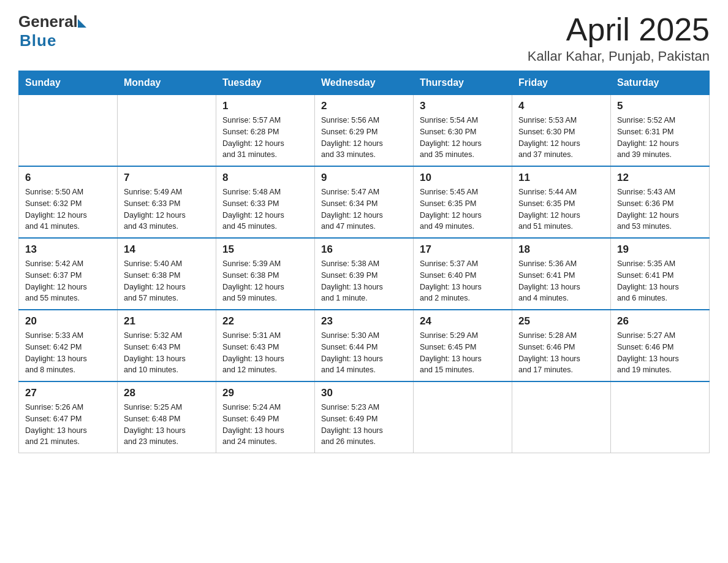 The image size is (728, 563). I want to click on day-number: 7, so click(167, 178).